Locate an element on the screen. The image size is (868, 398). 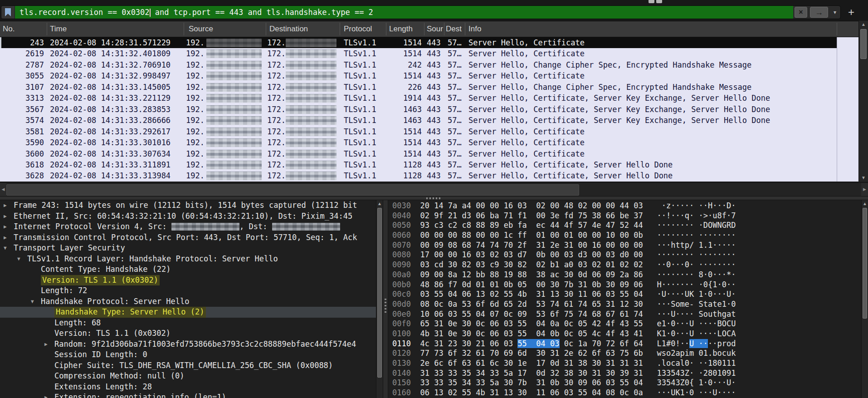
detail-row: ▶Ethernet II, Src: 60:54:43:32:21:10 (60… is located at coordinates (188, 216).